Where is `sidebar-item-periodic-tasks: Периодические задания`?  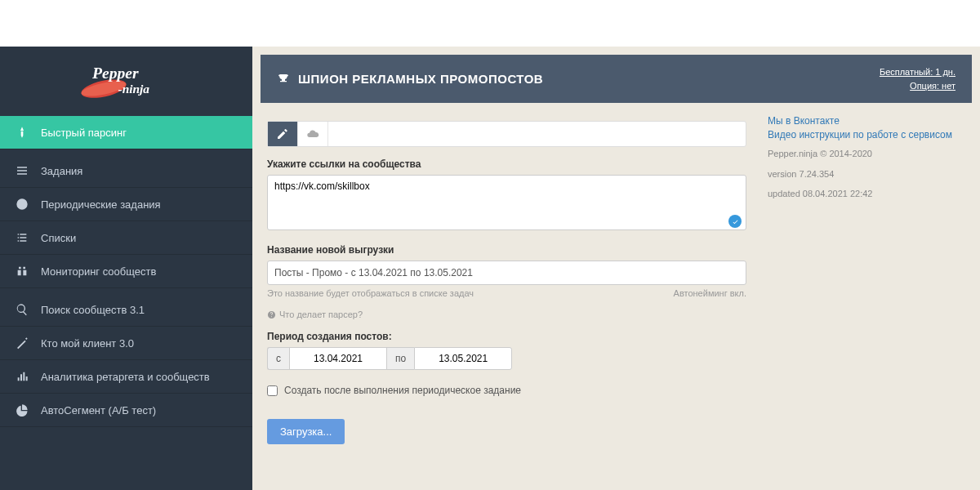
sidebar-item-periodic-tasks: Периодические задания is located at coordinates (126, 204).